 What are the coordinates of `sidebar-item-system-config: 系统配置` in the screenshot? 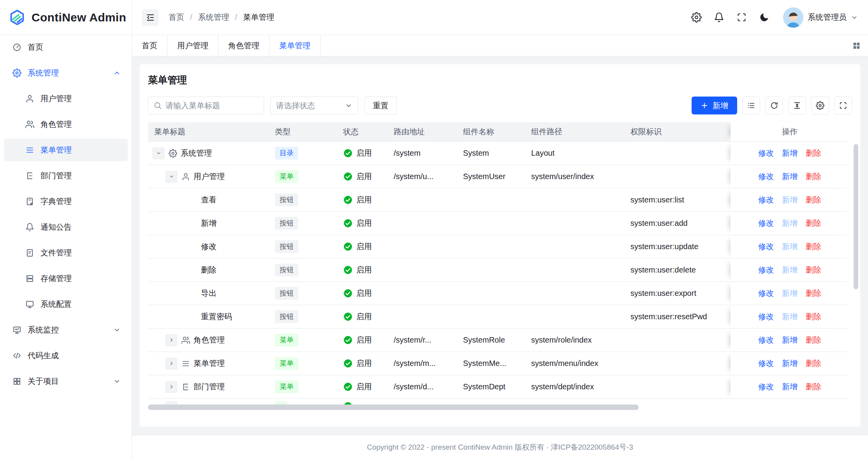 It's located at (66, 304).